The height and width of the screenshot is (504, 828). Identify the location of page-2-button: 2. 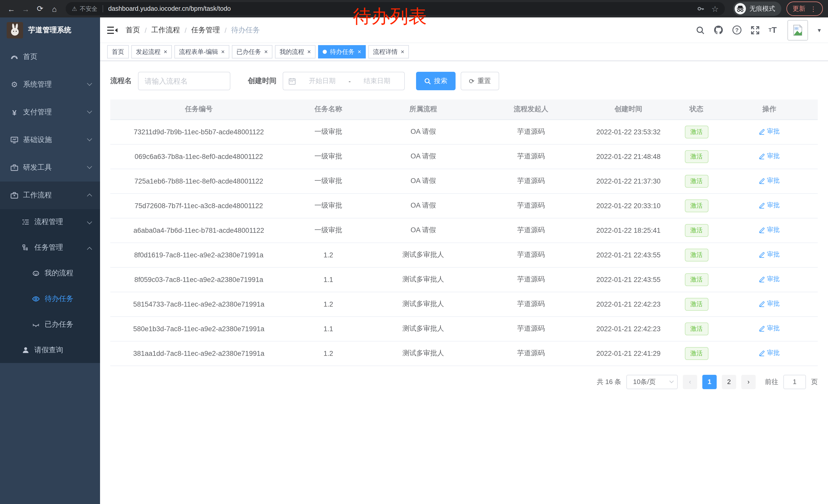
(729, 381).